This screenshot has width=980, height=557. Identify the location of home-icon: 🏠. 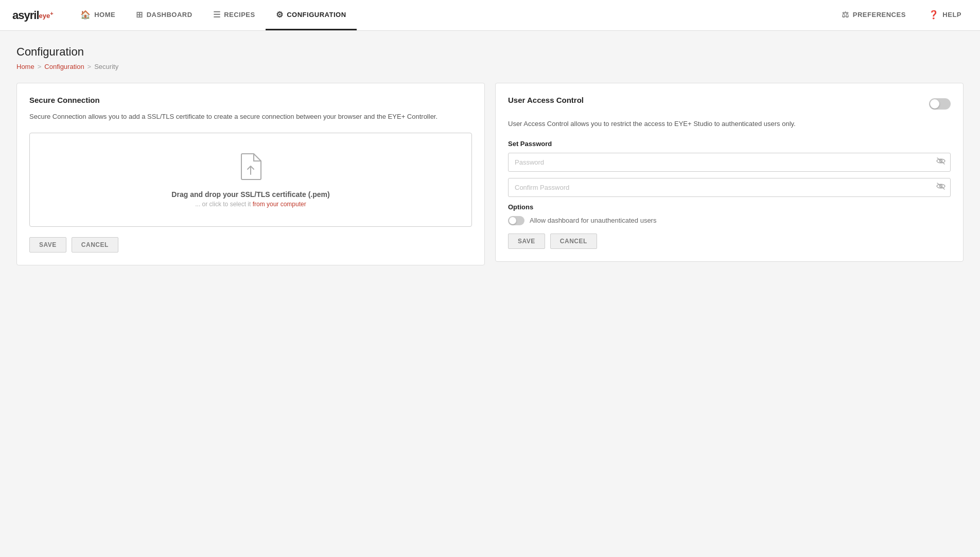
(85, 14).